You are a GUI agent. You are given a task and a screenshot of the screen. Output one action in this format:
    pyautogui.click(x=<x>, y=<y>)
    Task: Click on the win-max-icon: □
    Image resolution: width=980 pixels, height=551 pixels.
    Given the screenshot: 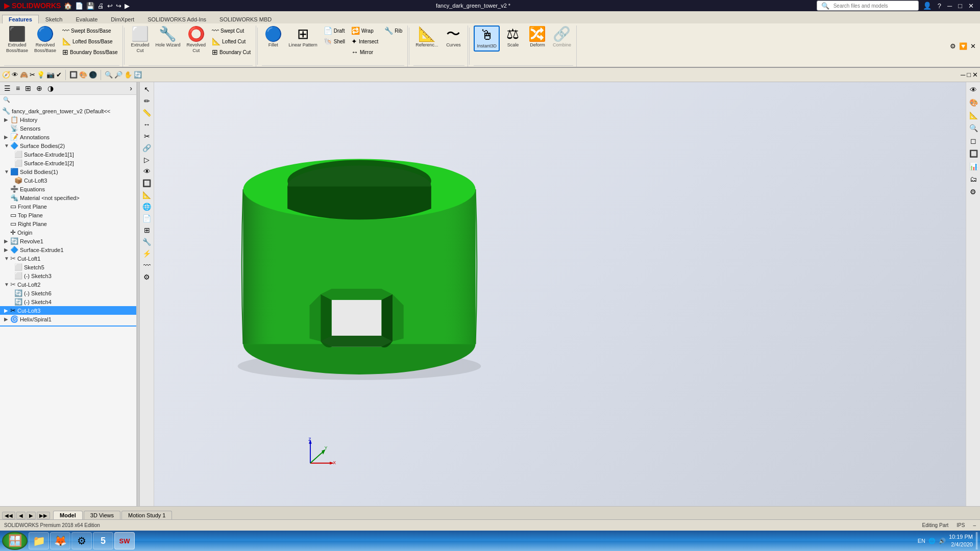 What is the action you would take?
    pyautogui.click(x=969, y=74)
    